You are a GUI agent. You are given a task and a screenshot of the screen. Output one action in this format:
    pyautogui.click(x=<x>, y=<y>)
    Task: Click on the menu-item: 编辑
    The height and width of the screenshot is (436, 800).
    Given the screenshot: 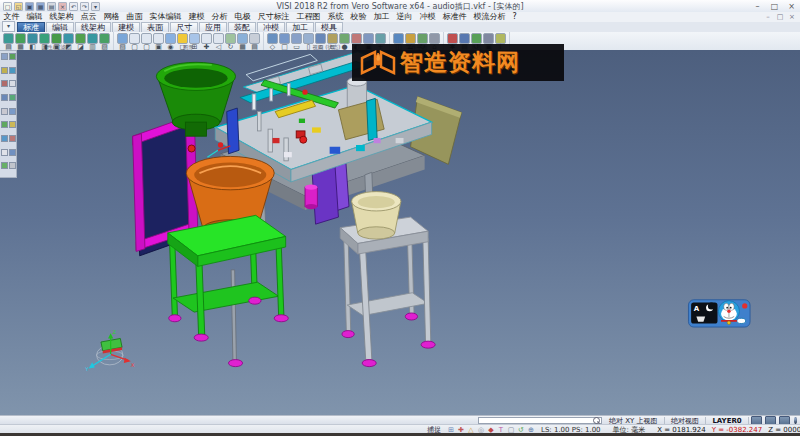 What is the action you would take?
    pyautogui.click(x=34, y=17)
    